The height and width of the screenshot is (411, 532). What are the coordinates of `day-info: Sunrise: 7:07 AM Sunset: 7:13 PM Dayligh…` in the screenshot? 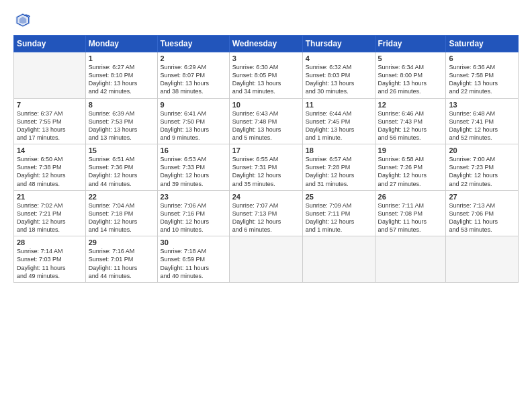 It's located at (266, 218).